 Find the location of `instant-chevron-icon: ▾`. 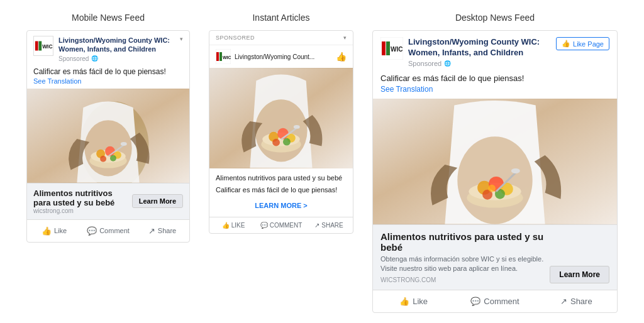

instant-chevron-icon: ▾ is located at coordinates (345, 38).